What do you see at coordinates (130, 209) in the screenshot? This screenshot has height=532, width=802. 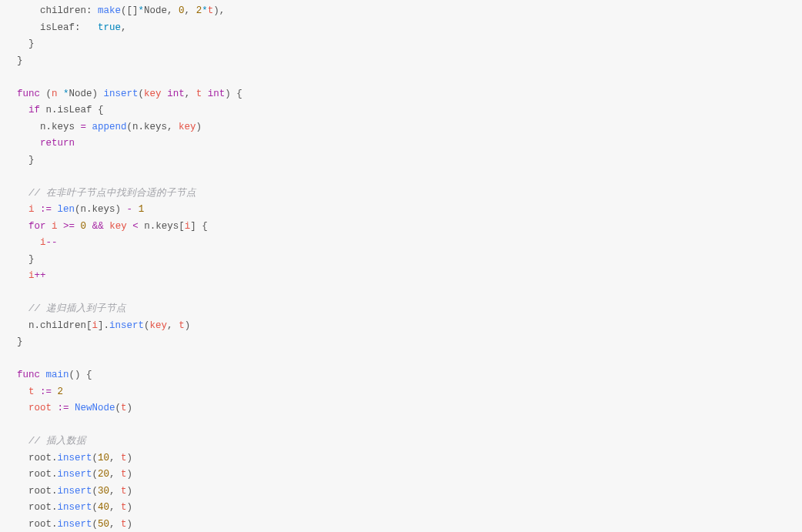 I see `code-token: -` at bounding box center [130, 209].